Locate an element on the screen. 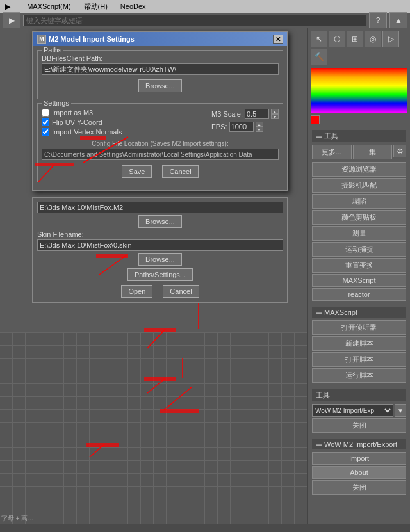 The width and height of the screenshot is (410, 532). toolbar-btn-2: ? is located at coordinates (378, 20).